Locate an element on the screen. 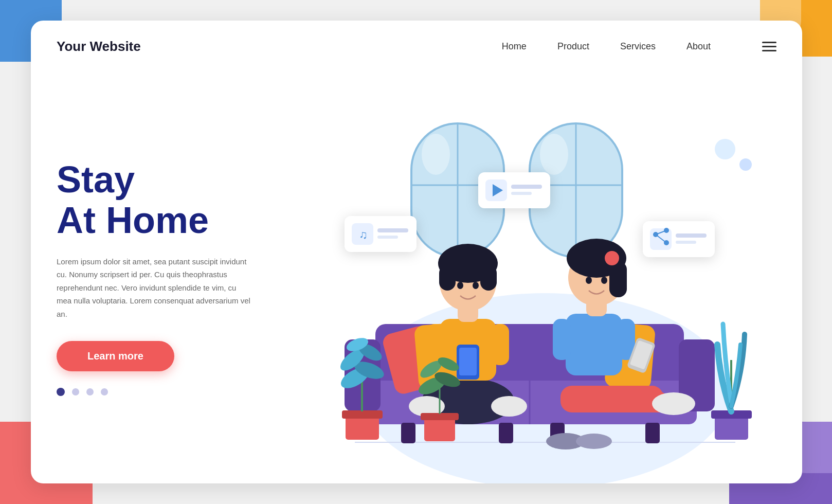 This screenshot has width=832, height=504. navigation: Home Product Services About is located at coordinates (639, 46).